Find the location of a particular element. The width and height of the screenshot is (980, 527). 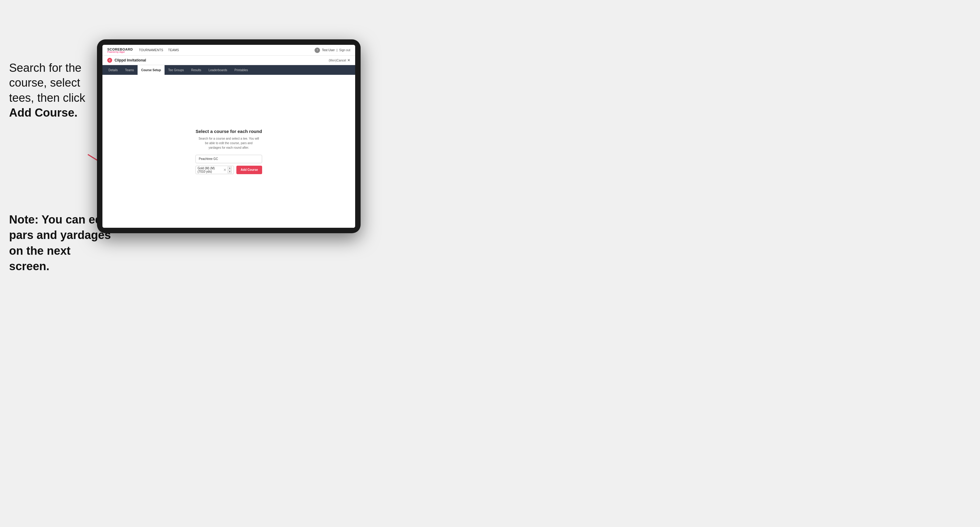

tee-down-button: ▼ is located at coordinates (230, 172).